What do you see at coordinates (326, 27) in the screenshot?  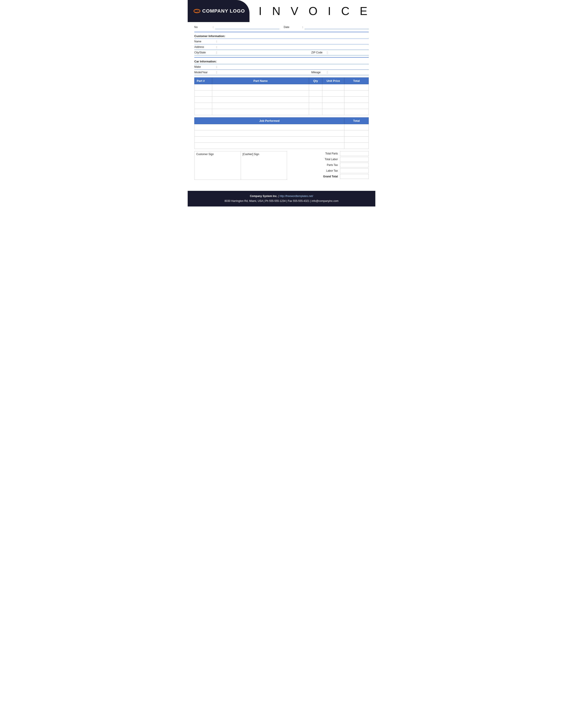 I see `date-field: Date :` at bounding box center [326, 27].